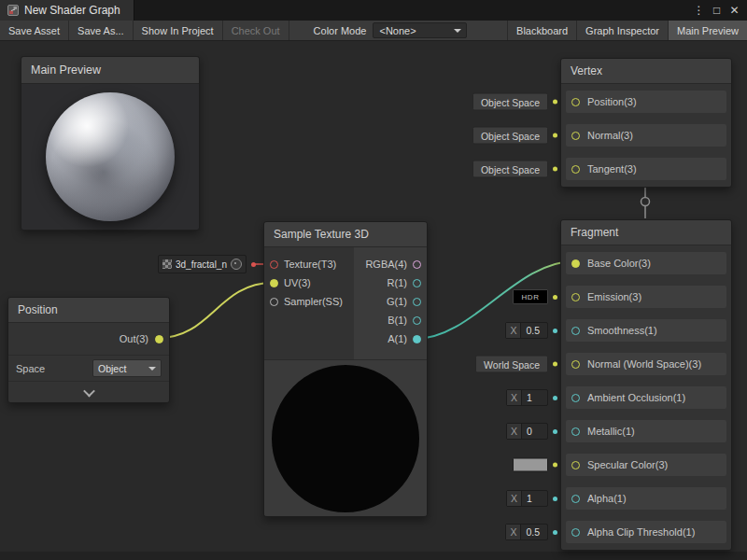 The height and width of the screenshot is (560, 747). What do you see at coordinates (575, 136) in the screenshot?
I see `normal-port` at bounding box center [575, 136].